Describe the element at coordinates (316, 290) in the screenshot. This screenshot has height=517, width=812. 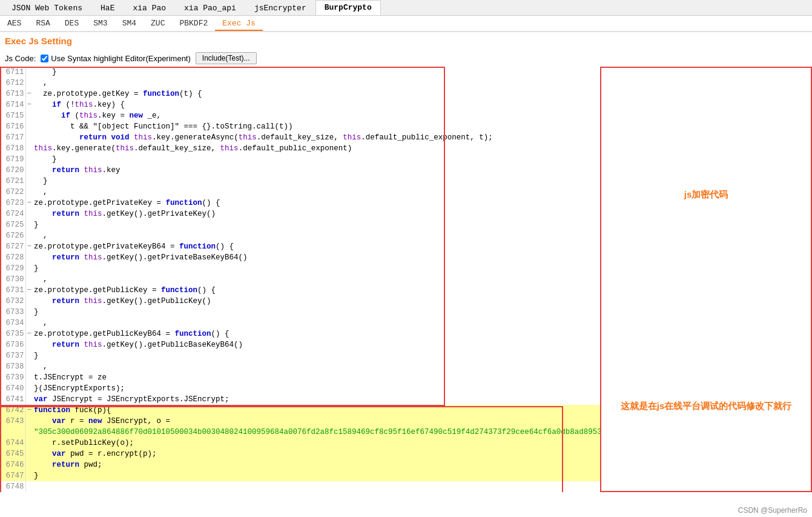
I see `code-line: ze.prototype.getPublicKey = function() {` at that location.